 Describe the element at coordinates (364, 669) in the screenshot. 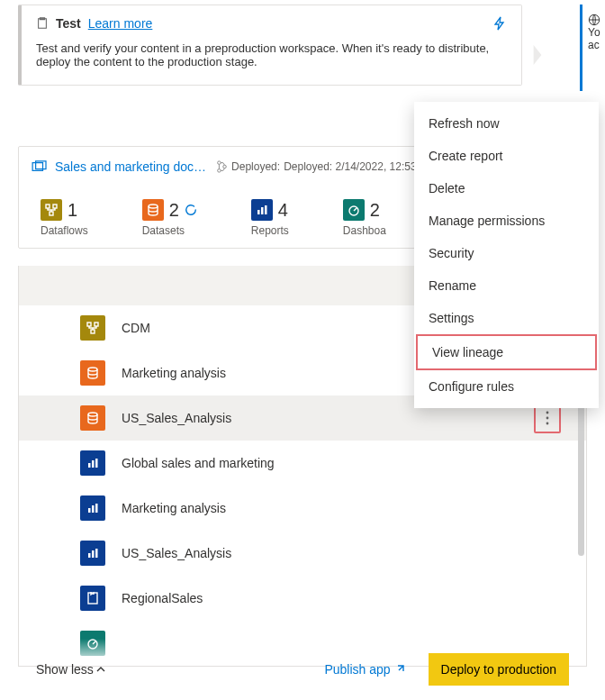

I see `publish-app-link: Publish app` at that location.